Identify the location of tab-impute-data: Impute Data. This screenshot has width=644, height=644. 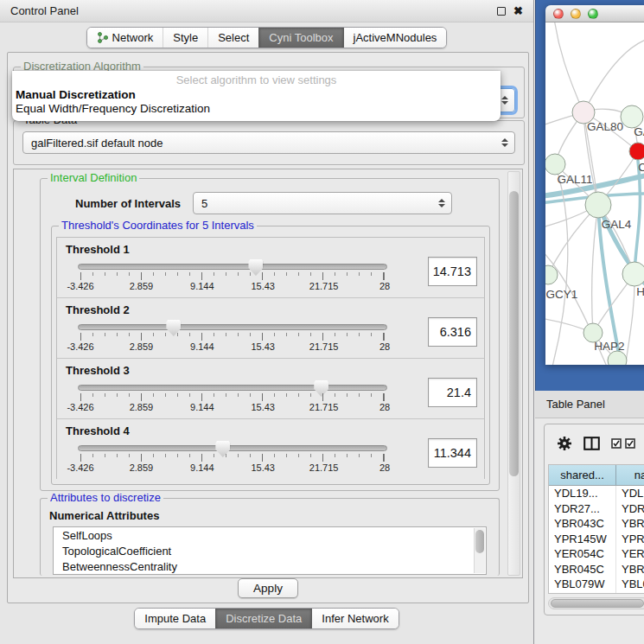
(175, 619).